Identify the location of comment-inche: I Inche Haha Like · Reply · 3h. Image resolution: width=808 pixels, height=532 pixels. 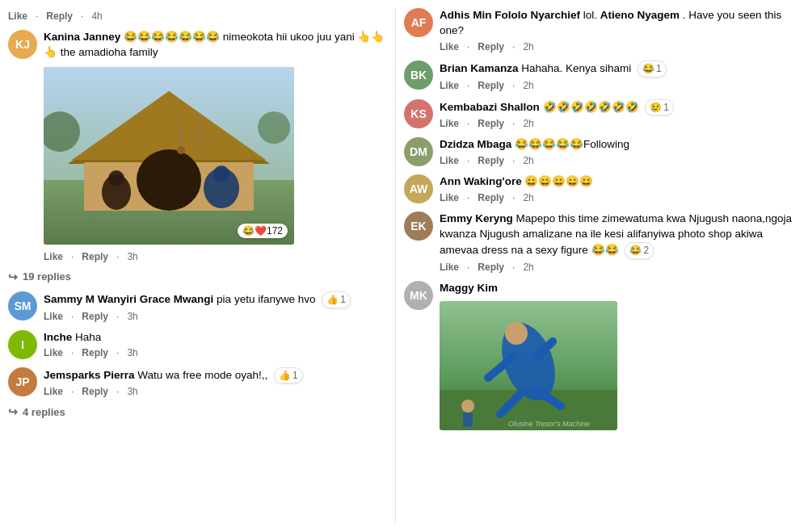
(197, 345).